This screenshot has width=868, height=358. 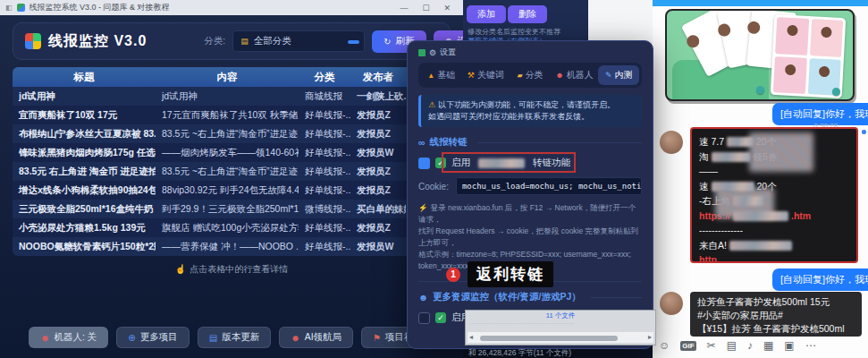 I want to click on wrench-icon: ⚒, so click(x=471, y=75).